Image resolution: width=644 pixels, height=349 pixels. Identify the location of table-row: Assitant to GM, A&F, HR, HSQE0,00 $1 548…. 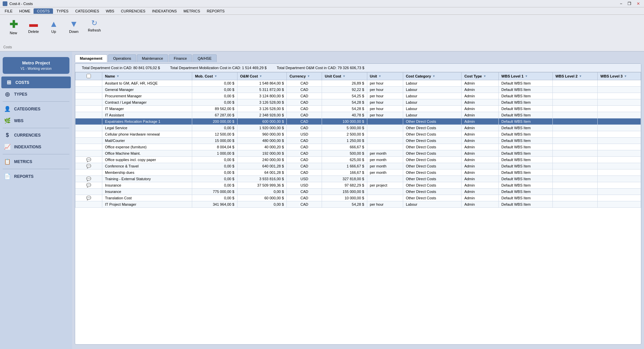
(358, 83).